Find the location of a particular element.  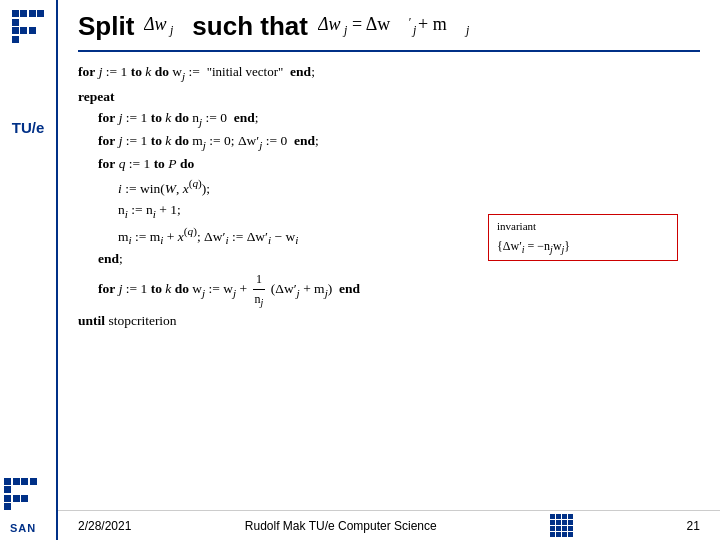

invariant-formula: {Δw′i = −njwj} is located at coordinates (534, 246).